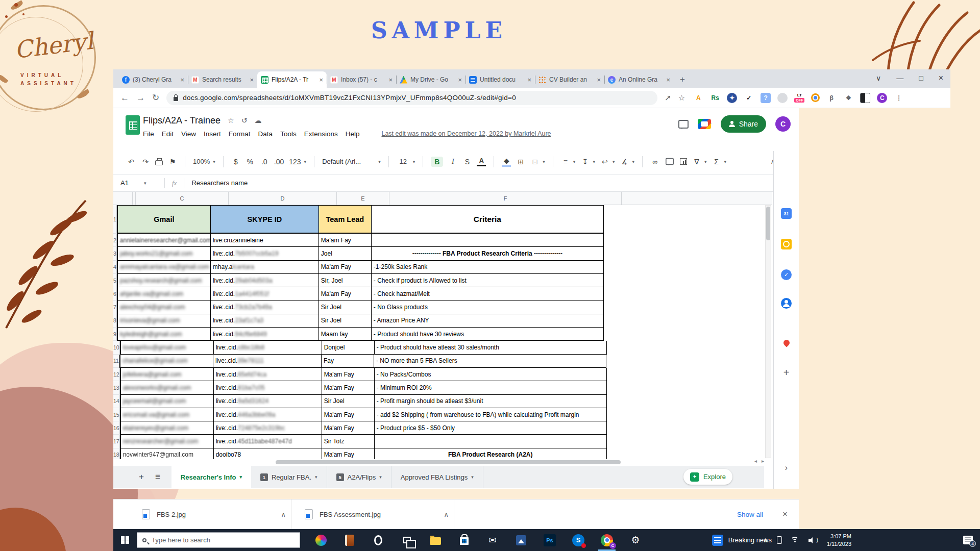 Image resolution: width=980 pixels, height=551 pixels. I want to click on taskbar-search-input: Type here to search, so click(218, 540).